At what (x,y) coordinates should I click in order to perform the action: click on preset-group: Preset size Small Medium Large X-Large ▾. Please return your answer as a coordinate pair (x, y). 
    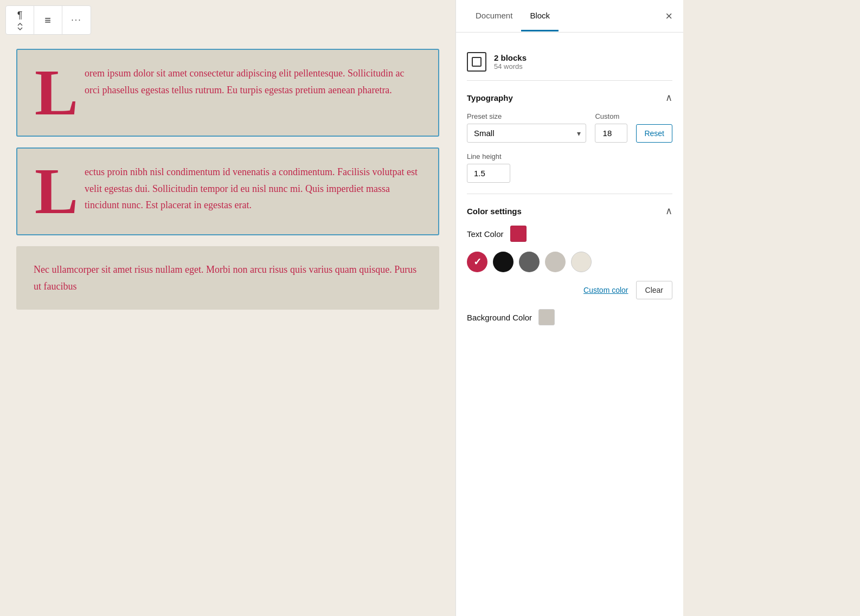
    Looking at the image, I should click on (527, 127).